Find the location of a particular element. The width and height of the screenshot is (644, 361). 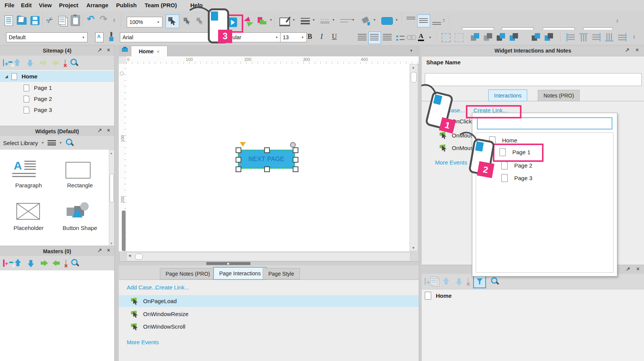

align-left-icon is located at coordinates (362, 37).